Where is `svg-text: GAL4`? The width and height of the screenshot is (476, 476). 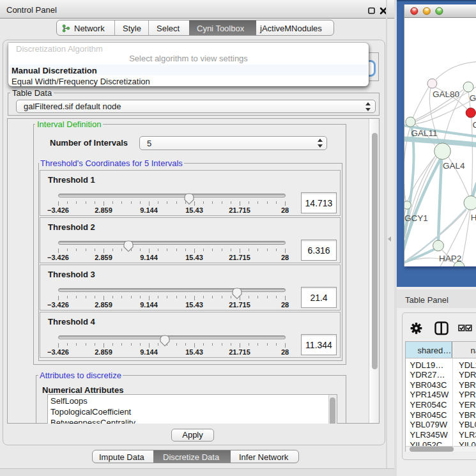 svg-text: GAL4 is located at coordinates (454, 166).